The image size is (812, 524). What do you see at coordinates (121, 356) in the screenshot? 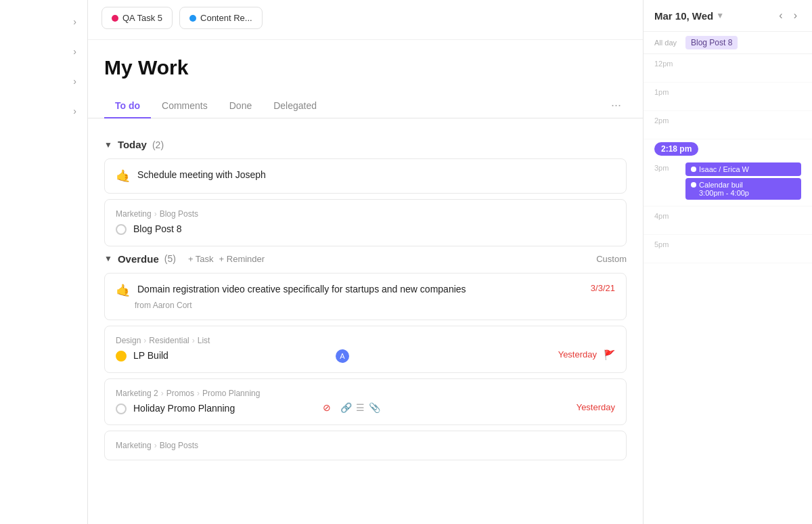
I see `task-checkbox-lp` at bounding box center [121, 356].